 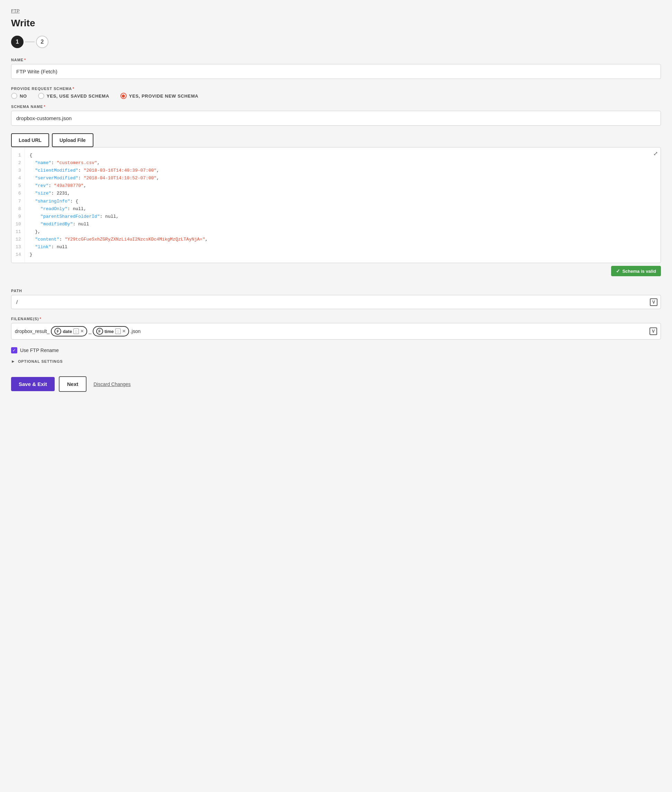 I want to click on radio-no-label: NO, so click(x=24, y=96).